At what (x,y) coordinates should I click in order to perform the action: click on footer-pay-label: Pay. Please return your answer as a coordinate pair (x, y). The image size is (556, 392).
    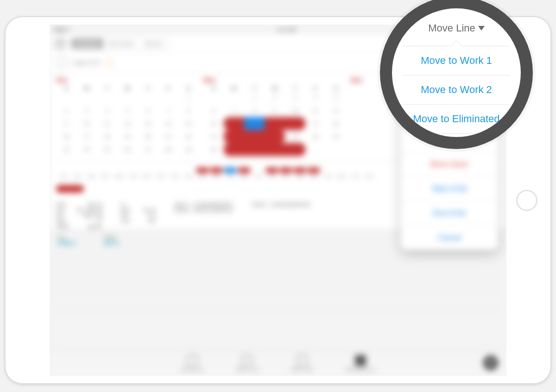
    Looking at the image, I should click on (66, 237).